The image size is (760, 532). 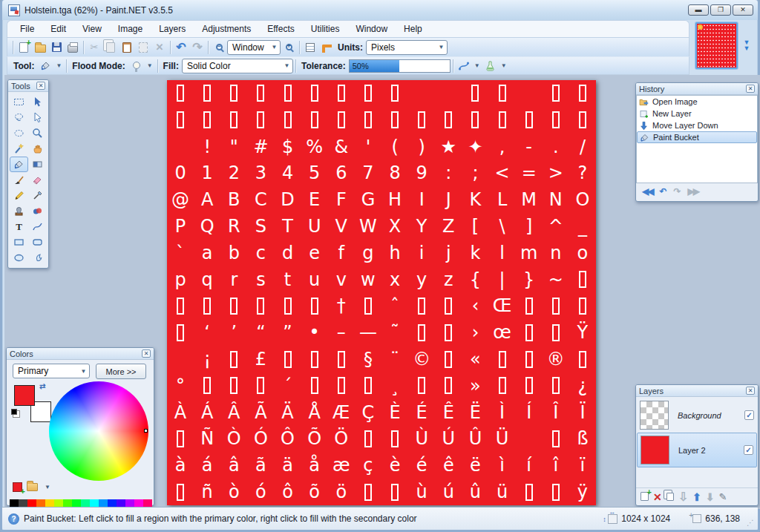 I want to click on zoom-out-icon: −, so click(x=219, y=47).